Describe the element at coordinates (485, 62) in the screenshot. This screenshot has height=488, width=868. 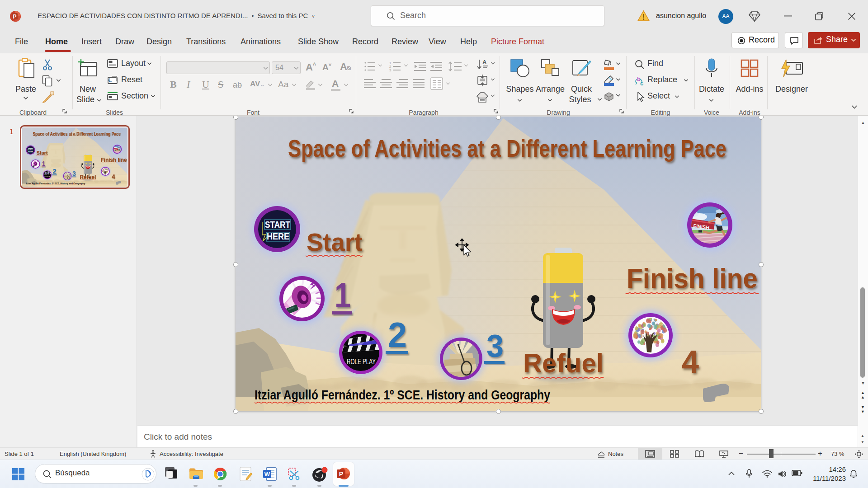
I see `svg-text: A` at that location.